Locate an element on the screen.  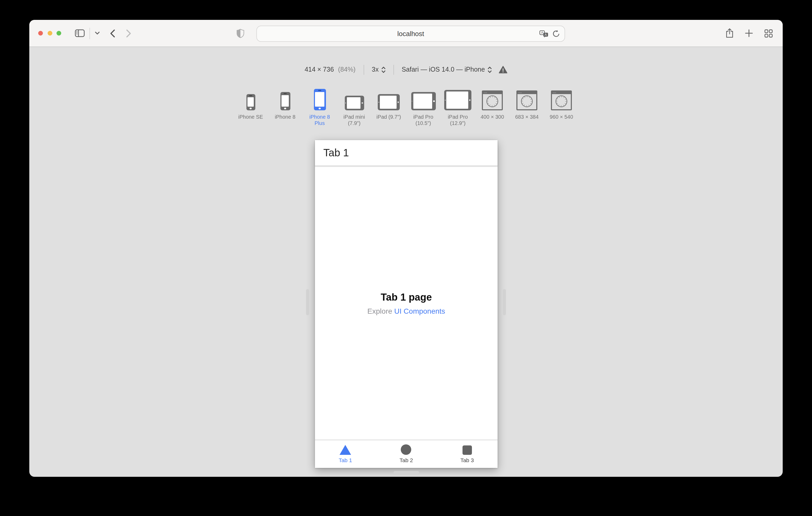
device-preset-ipad-9-7: iPad (9.7") is located at coordinates (388, 102).